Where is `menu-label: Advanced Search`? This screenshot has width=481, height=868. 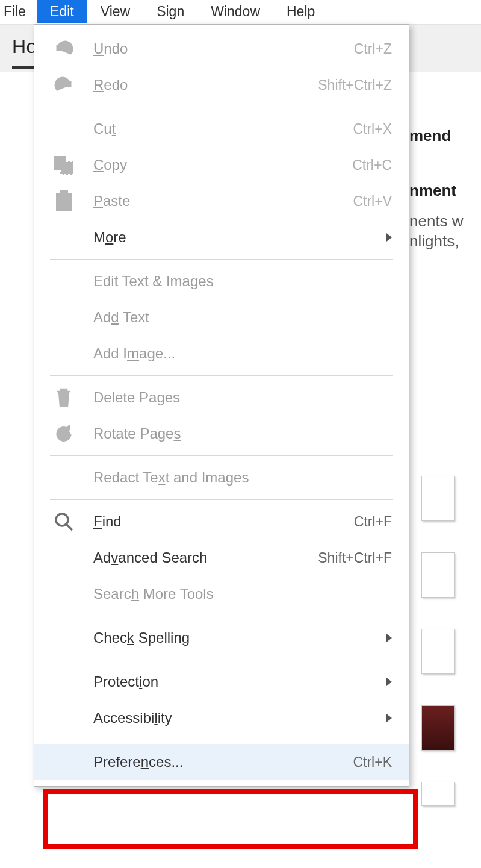
menu-label: Advanced Search is located at coordinates (195, 558).